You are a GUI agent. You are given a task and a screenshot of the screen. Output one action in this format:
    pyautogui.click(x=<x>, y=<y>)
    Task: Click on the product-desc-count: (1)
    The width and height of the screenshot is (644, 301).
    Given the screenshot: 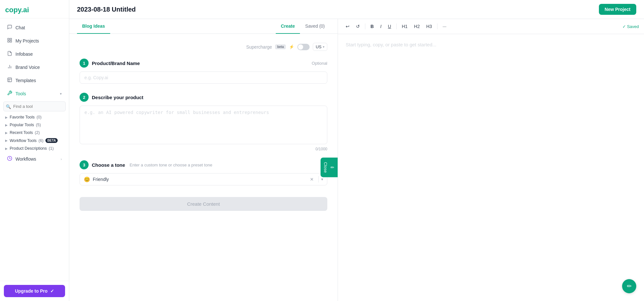 What is the action you would take?
    pyautogui.click(x=51, y=148)
    